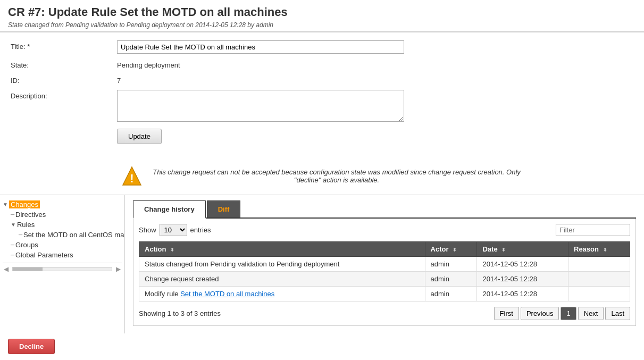  I want to click on sidebar-item-groups: ─ Groups, so click(62, 245).